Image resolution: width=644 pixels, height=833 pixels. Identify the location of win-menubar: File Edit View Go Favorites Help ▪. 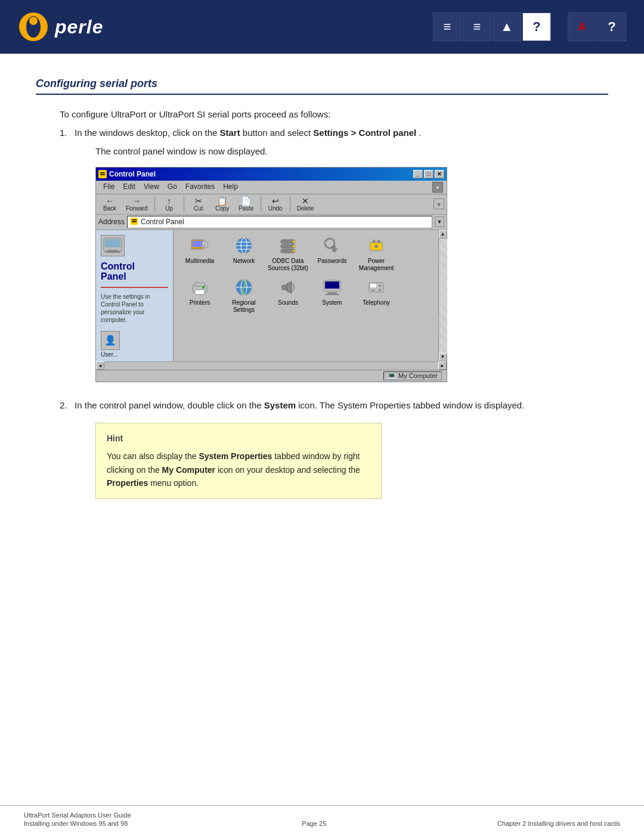
(271, 187).